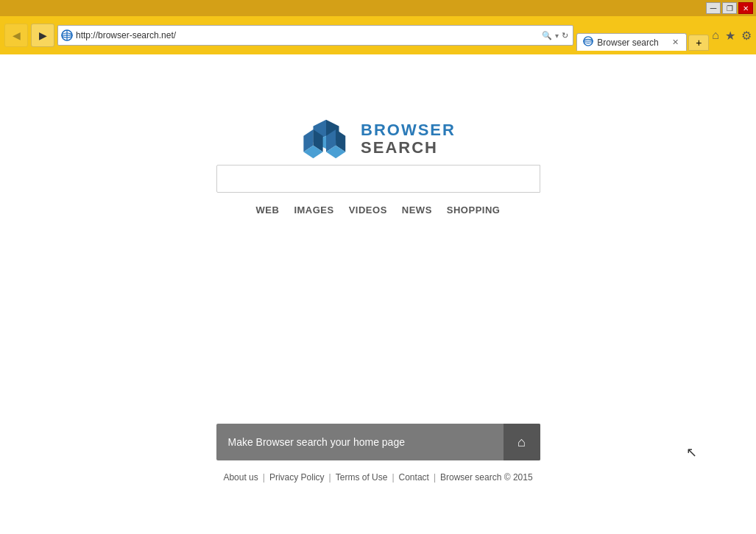 This screenshot has width=756, height=534. What do you see at coordinates (487, 477) in the screenshot?
I see `footer-copyright: Browser search © 2015` at bounding box center [487, 477].